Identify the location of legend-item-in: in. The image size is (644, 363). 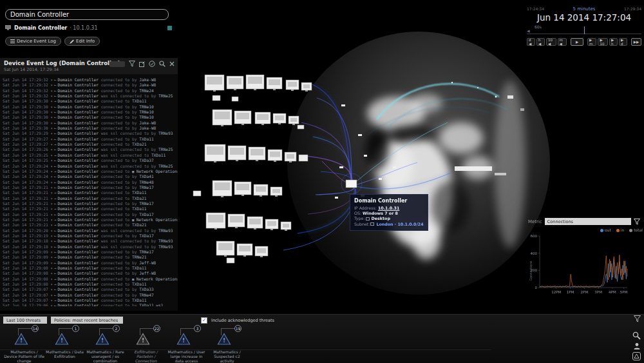
(620, 230).